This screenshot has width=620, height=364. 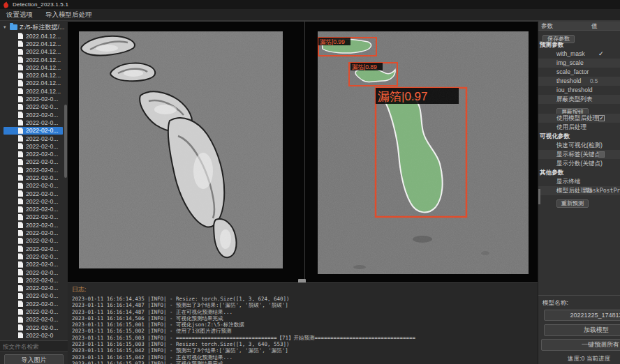 What do you see at coordinates (601, 54) in the screenshot?
I see `check-icon: ✓` at bounding box center [601, 54].